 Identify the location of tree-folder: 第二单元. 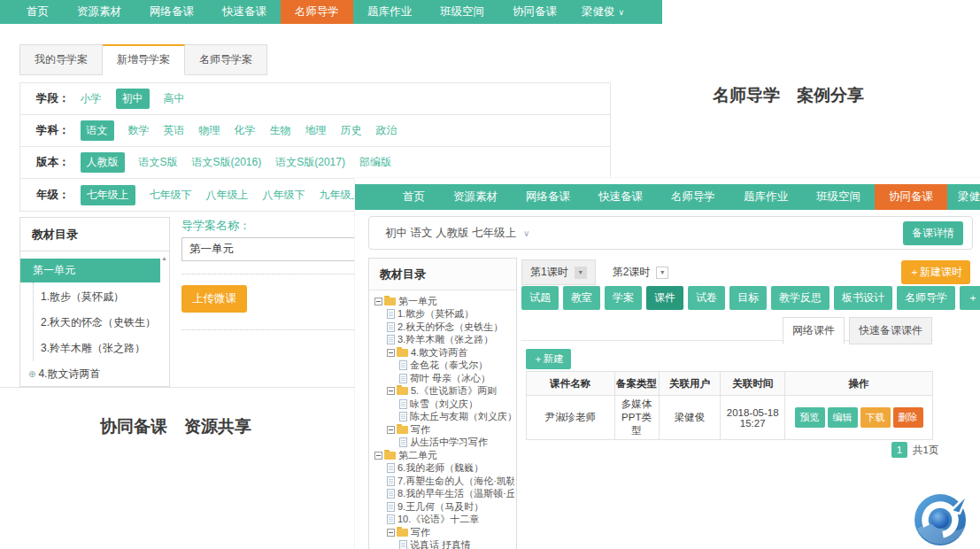
(444, 455).